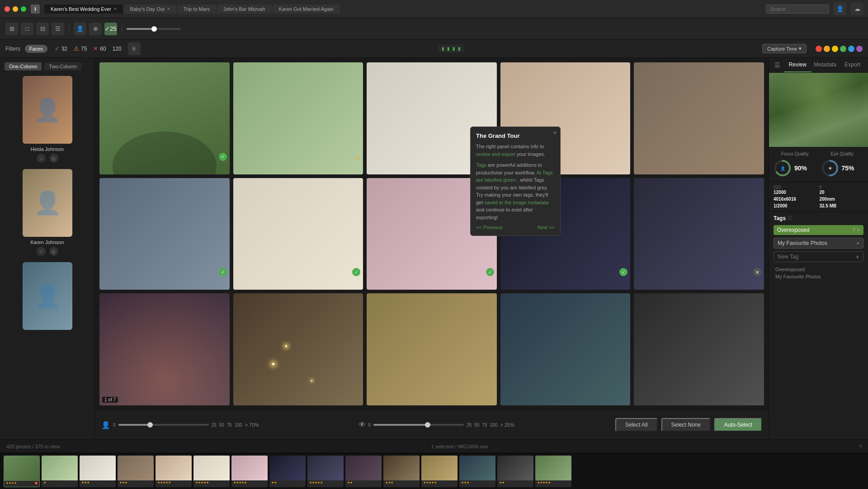 The width and height of the screenshot is (868, 489). I want to click on search-input, so click(797, 9).